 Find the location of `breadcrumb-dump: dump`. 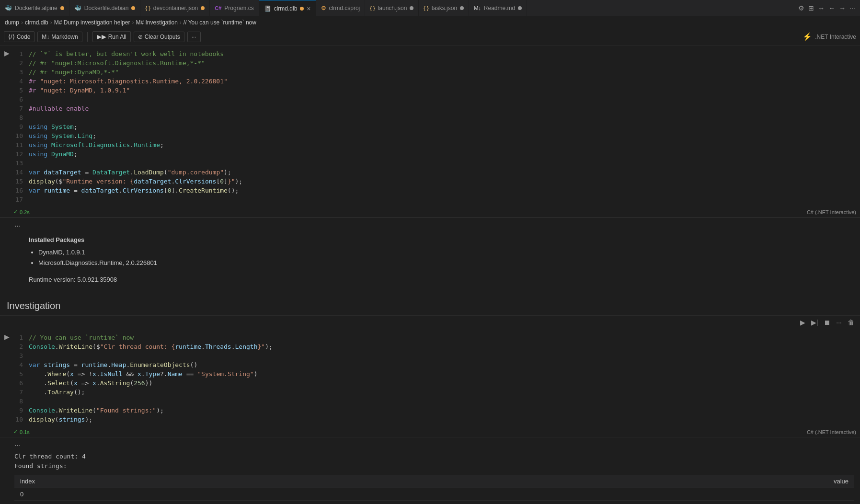

breadcrumb-dump: dump is located at coordinates (12, 23).